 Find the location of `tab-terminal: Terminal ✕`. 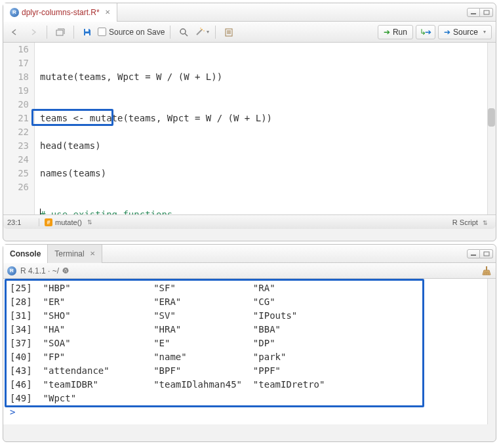

tab-terminal: Terminal ✕ is located at coordinates (75, 254).